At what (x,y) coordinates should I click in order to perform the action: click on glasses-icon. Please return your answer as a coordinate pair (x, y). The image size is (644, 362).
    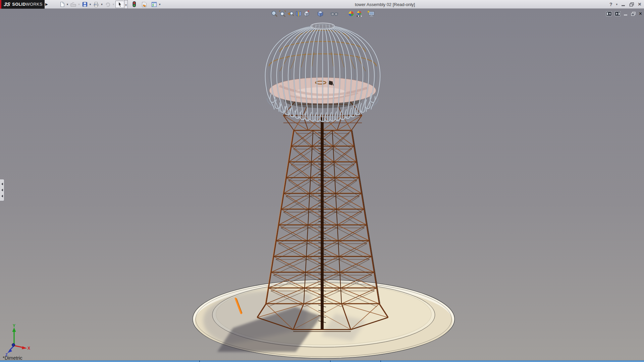
    Looking at the image, I should click on (334, 14).